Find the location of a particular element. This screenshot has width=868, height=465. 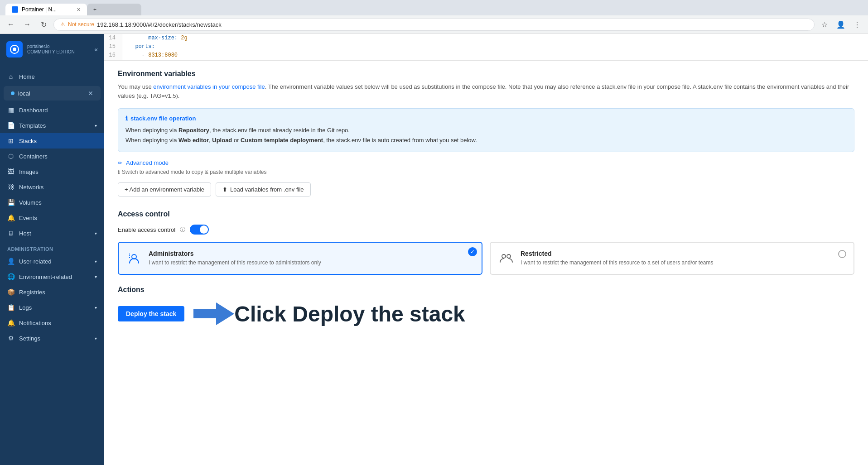

profile-btn: 👤 is located at coordinates (841, 24).